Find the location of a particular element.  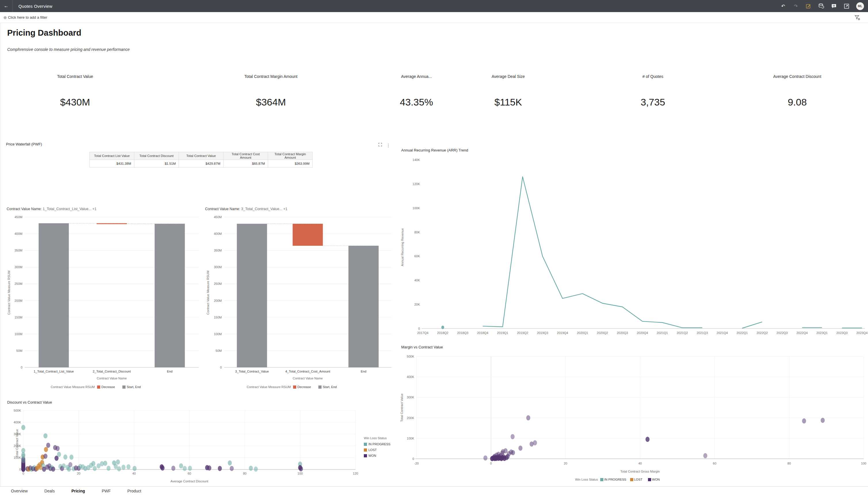

kpi-total-contract-value: Total Contract Value $430M is located at coordinates (75, 91).